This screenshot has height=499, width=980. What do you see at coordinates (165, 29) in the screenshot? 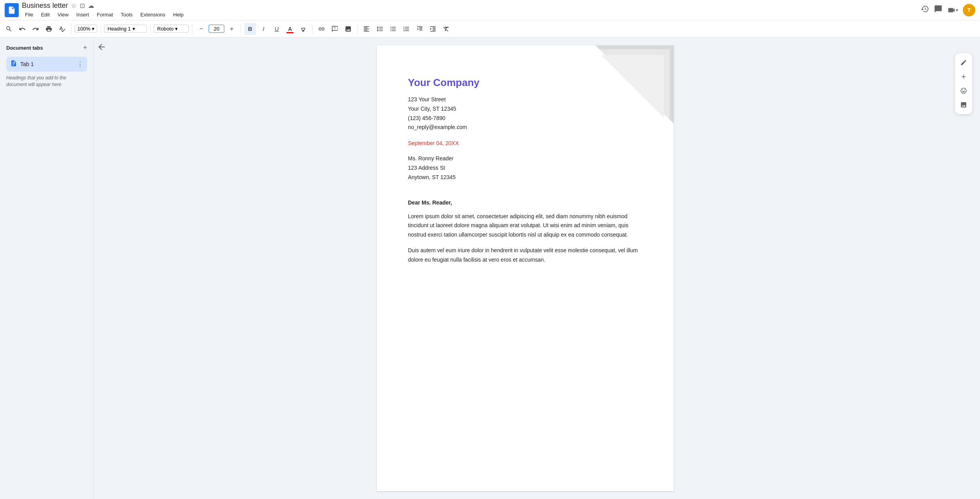
I see `font-value: Roboto` at bounding box center [165, 29].